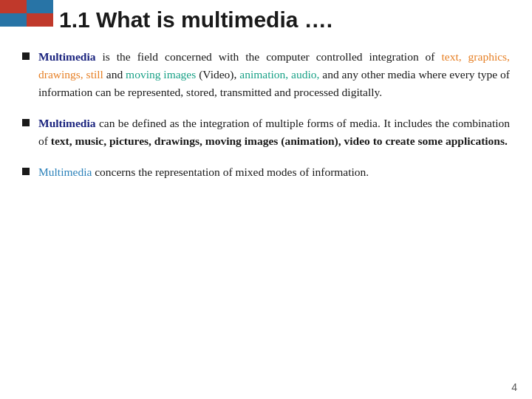  Describe the element at coordinates (266, 75) in the screenshot. I see `bullet-item-1: Multimedia is the field concerned with t…` at that location.